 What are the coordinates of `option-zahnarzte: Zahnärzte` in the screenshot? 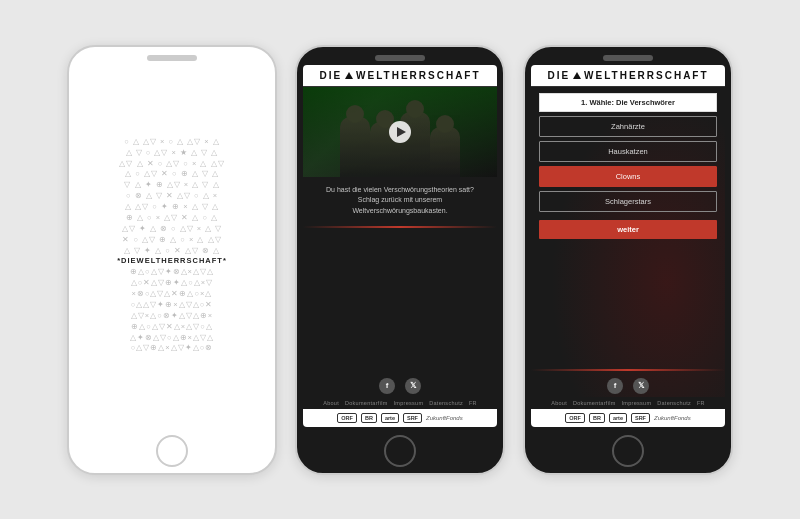 It's located at (628, 126).